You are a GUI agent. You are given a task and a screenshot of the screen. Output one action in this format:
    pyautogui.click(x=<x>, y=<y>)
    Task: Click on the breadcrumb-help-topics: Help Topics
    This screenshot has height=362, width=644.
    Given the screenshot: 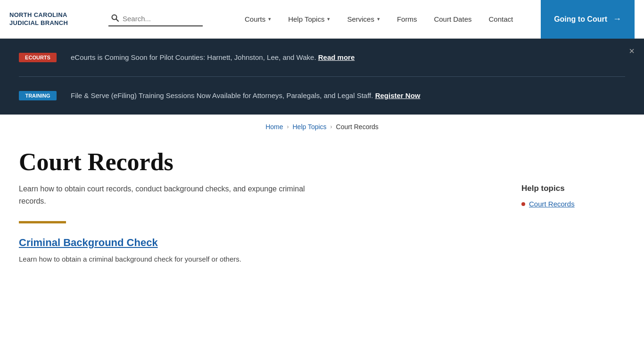 What is the action you would take?
    pyautogui.click(x=309, y=127)
    